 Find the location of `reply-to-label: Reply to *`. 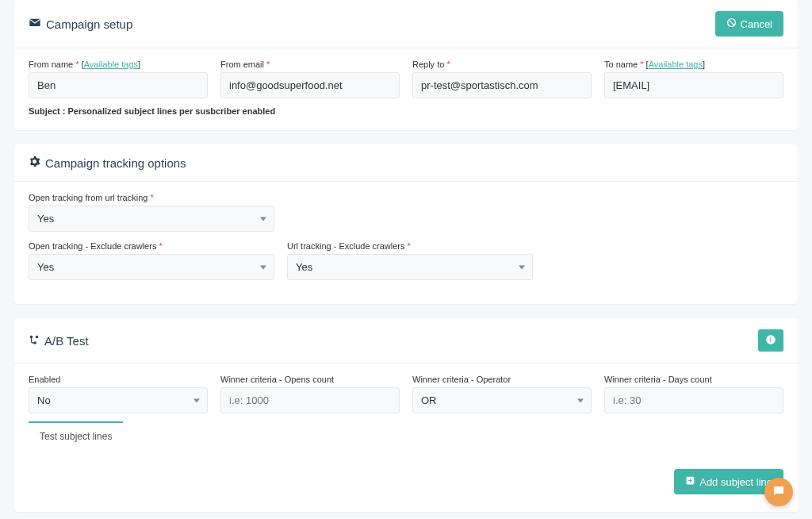

reply-to-label: Reply to * is located at coordinates (502, 64).